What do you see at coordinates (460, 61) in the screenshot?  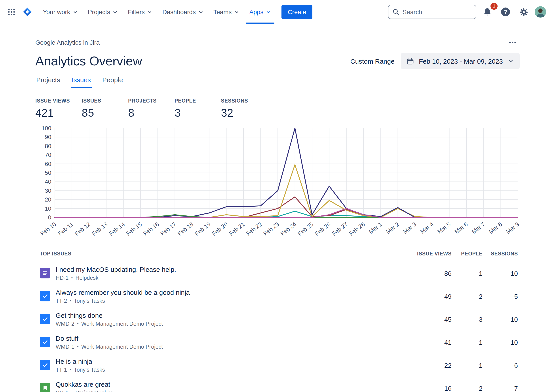 I see `date-range-button: Feb 10, 2023 - Mar 09, 2023` at bounding box center [460, 61].